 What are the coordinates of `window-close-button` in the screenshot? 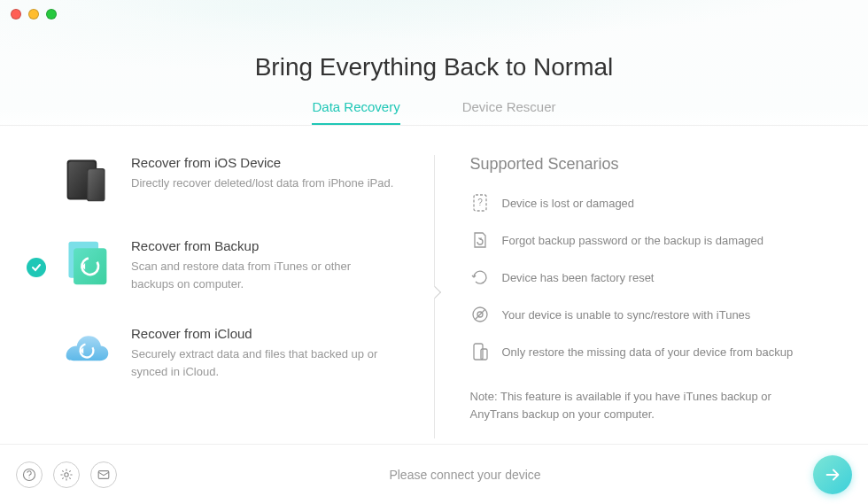 It's located at (16, 14).